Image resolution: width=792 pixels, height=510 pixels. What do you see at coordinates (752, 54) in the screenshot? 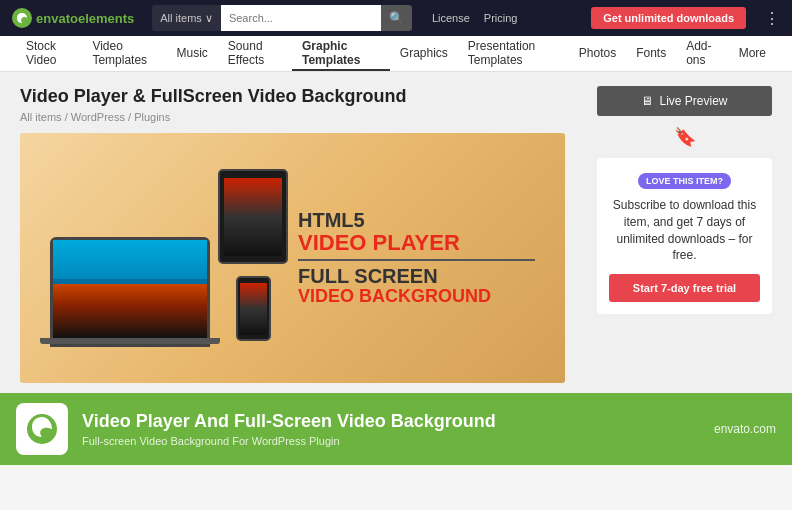
I see `cat-nav-more: More` at bounding box center [752, 54].